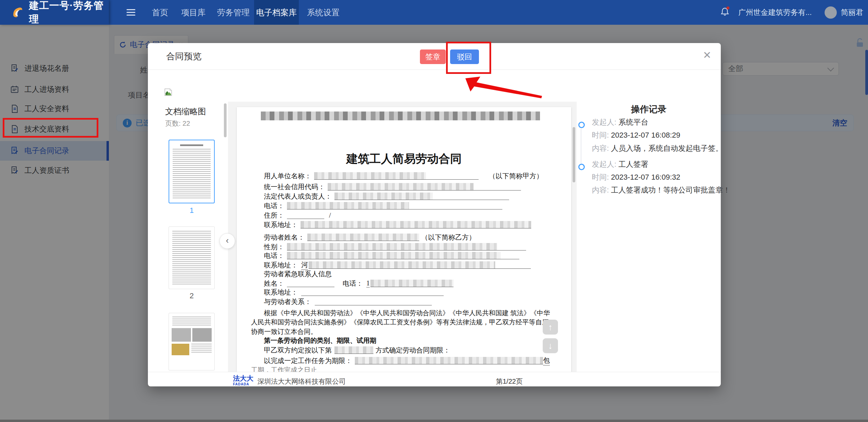  Describe the element at coordinates (192, 210) in the screenshot. I see `thumbnail-label-1: 1` at that location.